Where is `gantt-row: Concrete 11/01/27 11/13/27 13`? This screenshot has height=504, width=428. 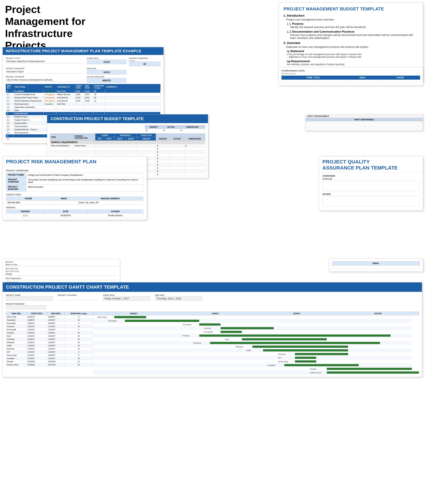 gantt-row: Concrete 11/01/27 11/13/27 13 is located at coordinates (49, 326).